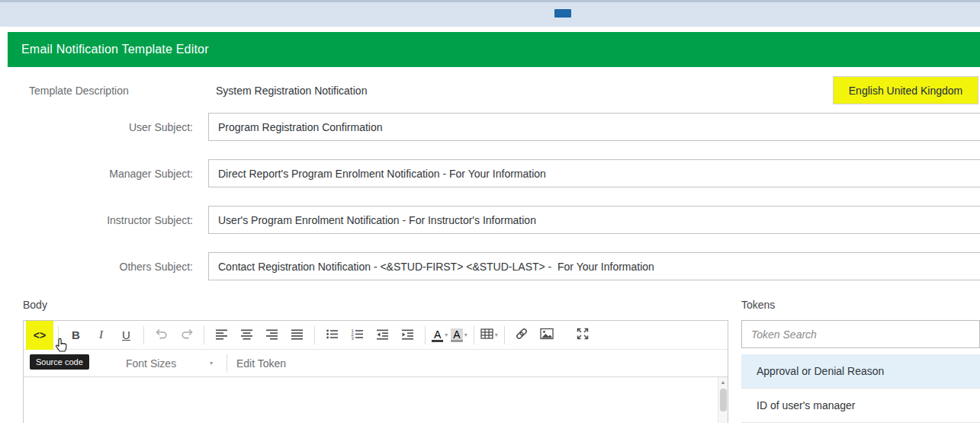 The height and width of the screenshot is (429, 980). I want to click on redo-button, so click(186, 335).